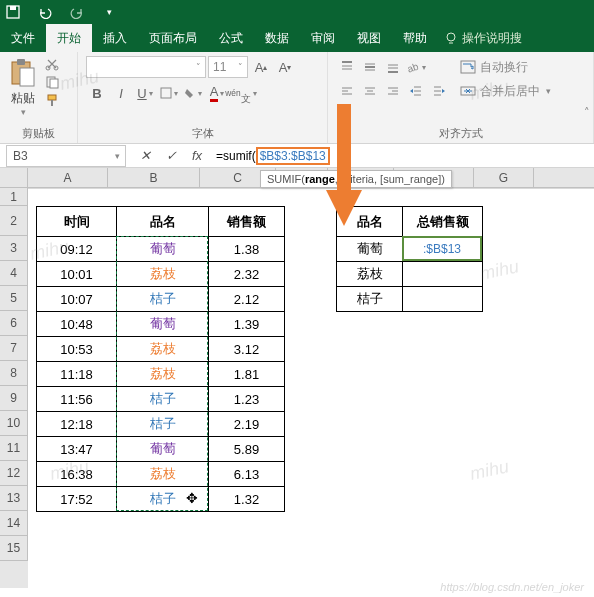  What do you see at coordinates (77, 250) in the screenshot?
I see `cell-time: 09:12` at bounding box center [77, 250].